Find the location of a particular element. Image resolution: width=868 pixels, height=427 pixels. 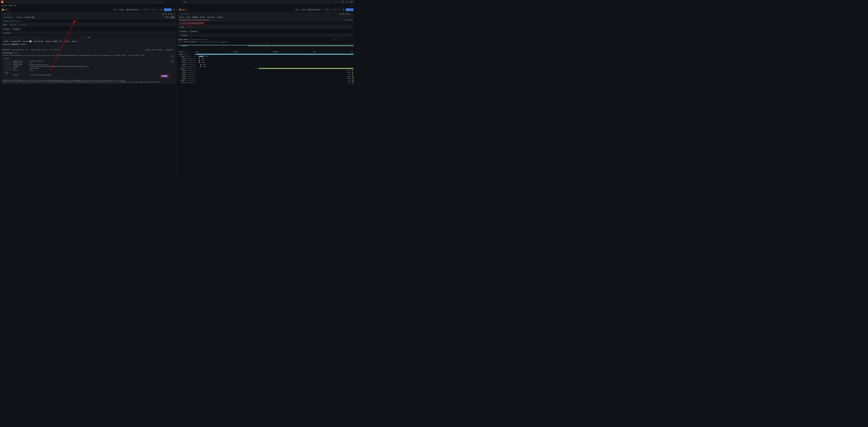

run-query-button is located at coordinates (166, 10).